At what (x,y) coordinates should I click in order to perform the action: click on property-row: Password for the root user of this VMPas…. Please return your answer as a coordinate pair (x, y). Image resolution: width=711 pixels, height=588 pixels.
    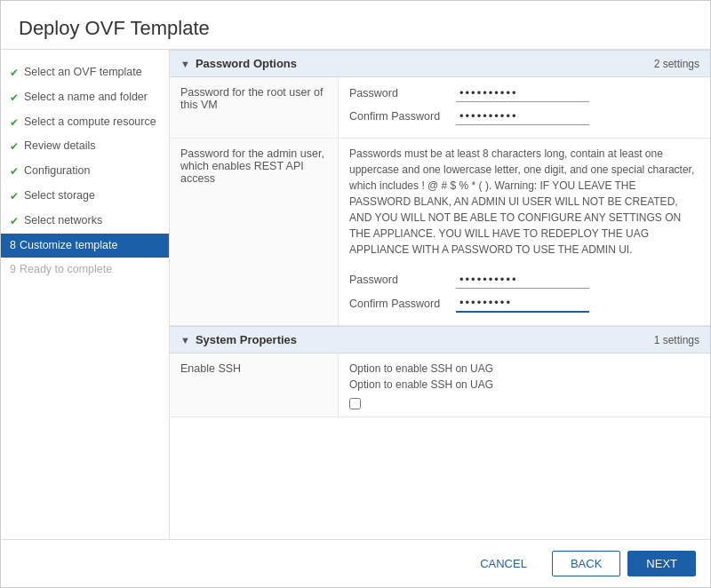
    Looking at the image, I should click on (440, 108).